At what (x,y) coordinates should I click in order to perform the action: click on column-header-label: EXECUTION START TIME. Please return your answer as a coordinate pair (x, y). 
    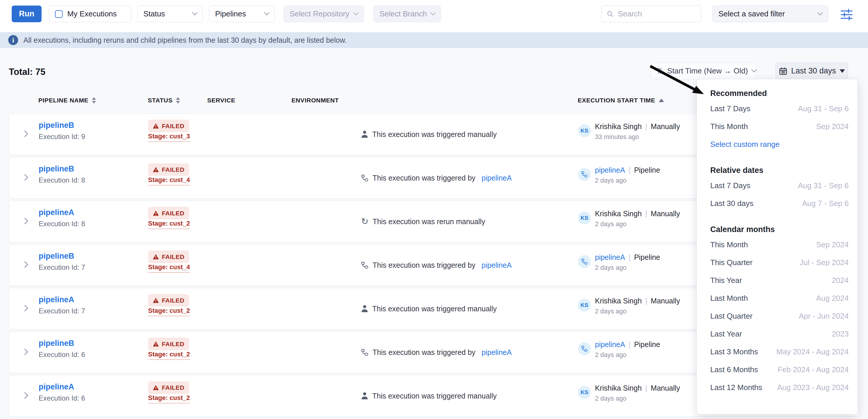
    Looking at the image, I should click on (617, 100).